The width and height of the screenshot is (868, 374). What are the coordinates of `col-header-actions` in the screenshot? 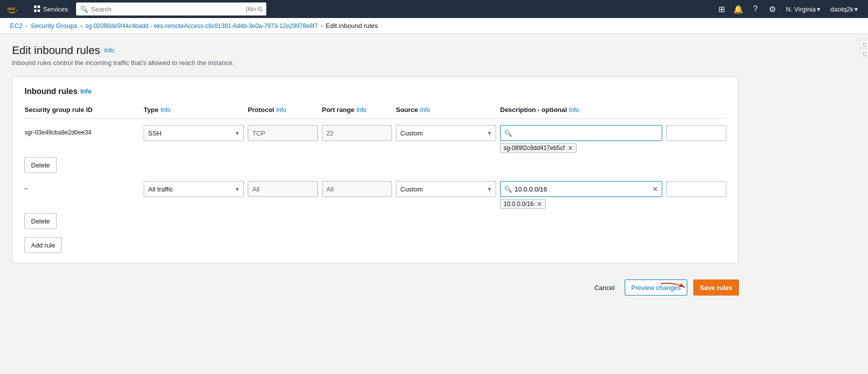 It's located at (696, 110).